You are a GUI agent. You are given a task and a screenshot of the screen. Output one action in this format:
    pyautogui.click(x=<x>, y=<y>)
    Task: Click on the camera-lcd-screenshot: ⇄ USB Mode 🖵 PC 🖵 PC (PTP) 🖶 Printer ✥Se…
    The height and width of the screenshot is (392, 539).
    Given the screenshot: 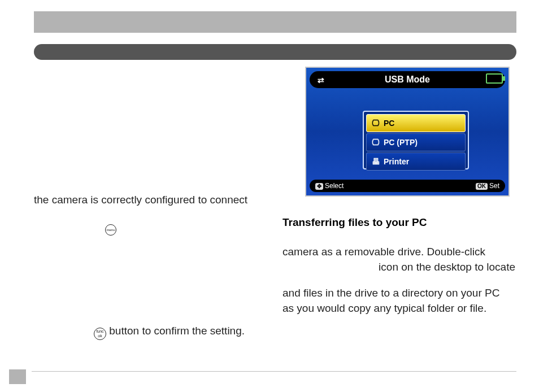 What is the action you would take?
    pyautogui.click(x=407, y=132)
    